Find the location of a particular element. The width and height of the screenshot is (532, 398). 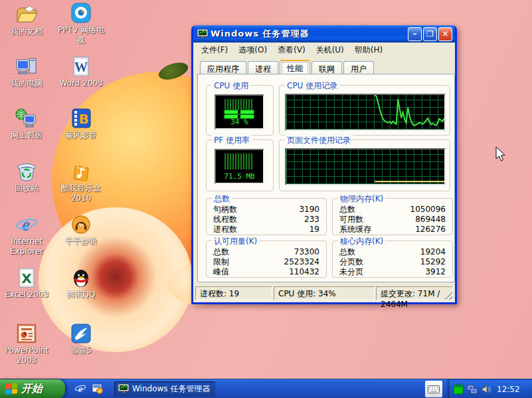

desktop-icon-kuwo: 酷我音乐盒 2010 is located at coordinates (81, 182).